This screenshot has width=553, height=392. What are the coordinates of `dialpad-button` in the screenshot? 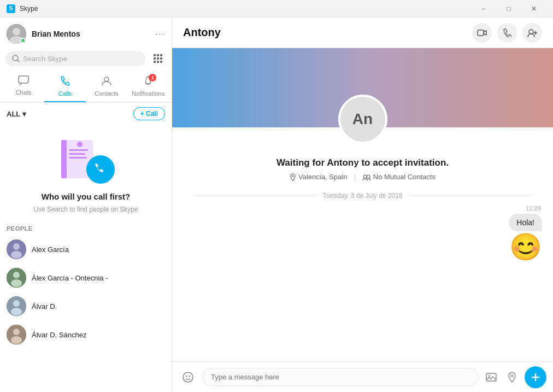 It's located at (158, 58).